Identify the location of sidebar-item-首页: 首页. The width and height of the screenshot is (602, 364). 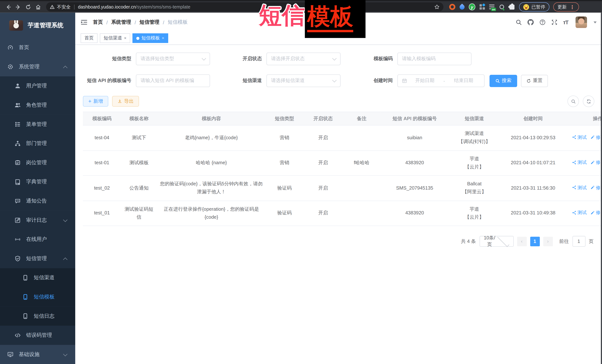
(38, 47).